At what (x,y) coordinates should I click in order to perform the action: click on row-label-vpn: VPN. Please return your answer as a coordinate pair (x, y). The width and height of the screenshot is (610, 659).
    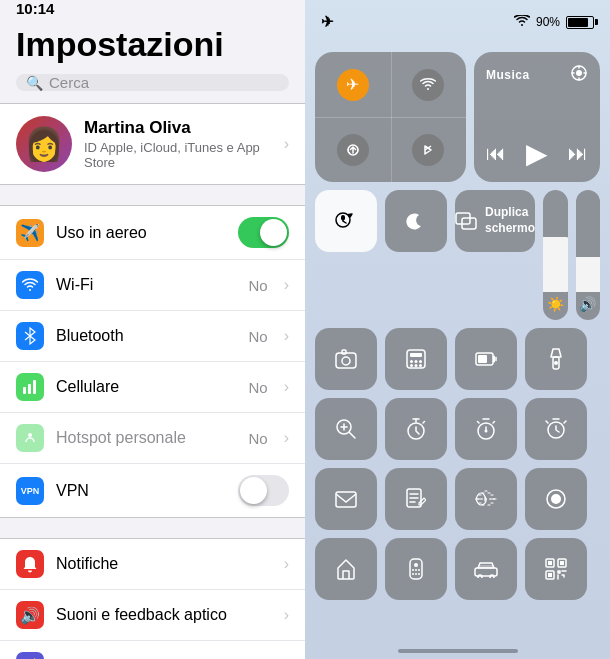
    Looking at the image, I should click on (141, 491).